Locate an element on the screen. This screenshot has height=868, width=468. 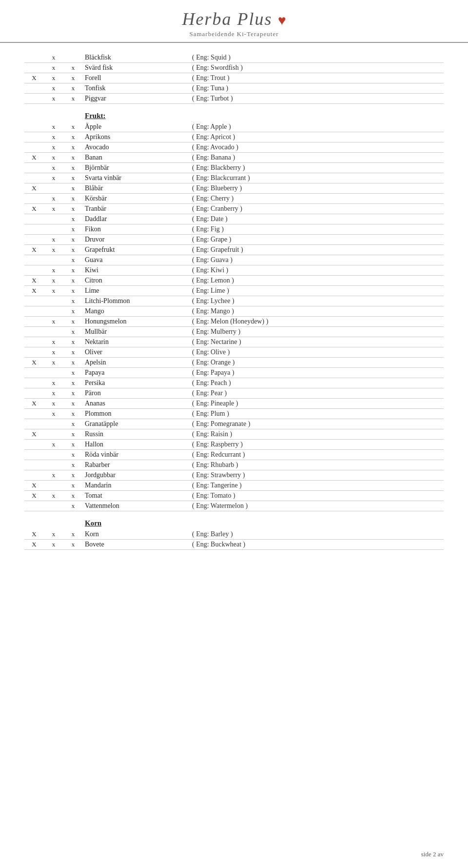
logo-title: Herba Plus is located at coordinates (227, 19).